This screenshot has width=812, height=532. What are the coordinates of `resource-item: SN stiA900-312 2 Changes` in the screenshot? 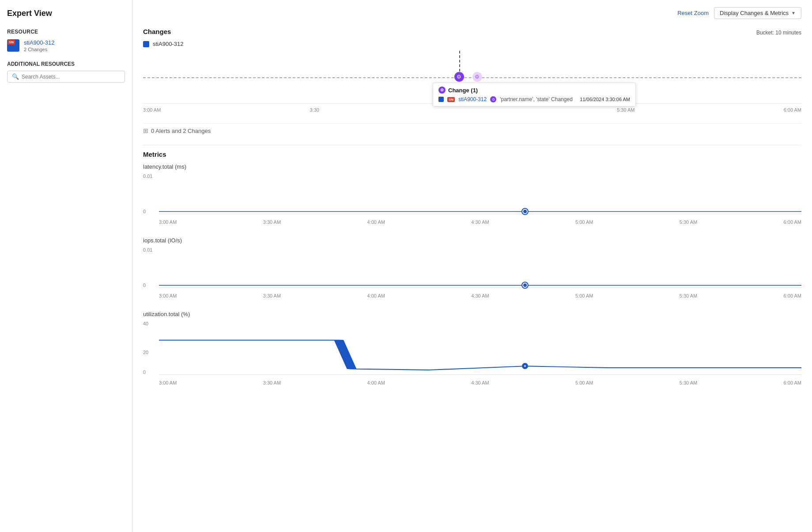 It's located at (66, 46).